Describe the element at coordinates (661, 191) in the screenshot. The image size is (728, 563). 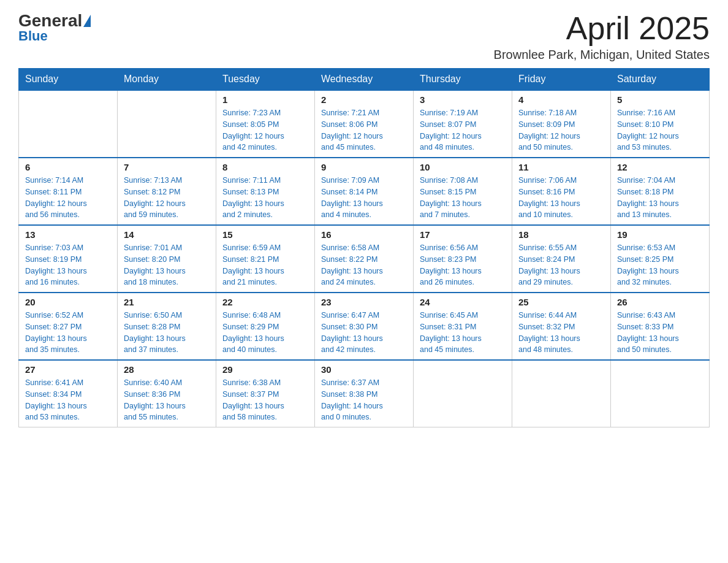
I see `calendar-cell: 12Sunrise: 7:04 AMSunset: 8:18 PMDayligh…` at that location.